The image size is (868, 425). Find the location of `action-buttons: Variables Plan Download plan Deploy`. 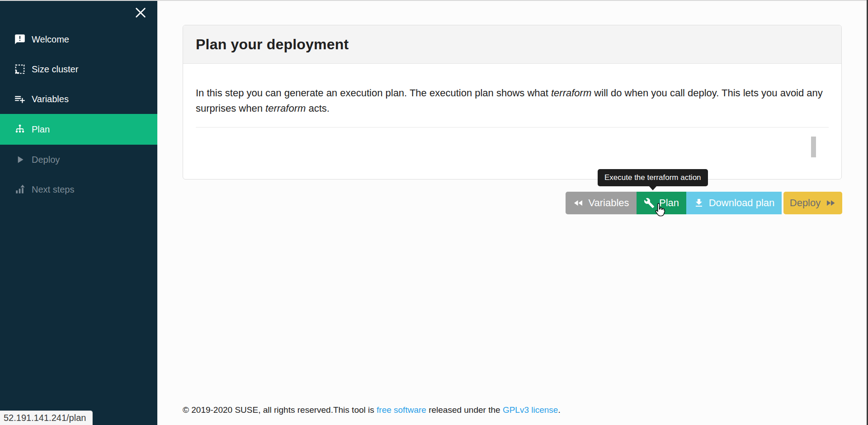

action-buttons: Variables Plan Download plan Deploy is located at coordinates (704, 203).